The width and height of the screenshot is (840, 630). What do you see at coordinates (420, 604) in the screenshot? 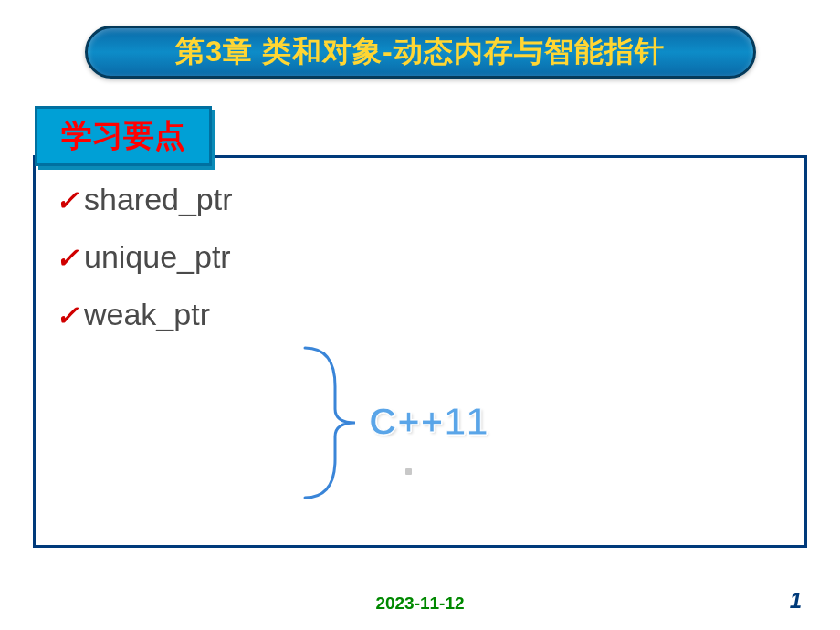
I see `footer: 2023-11-12` at bounding box center [420, 604].